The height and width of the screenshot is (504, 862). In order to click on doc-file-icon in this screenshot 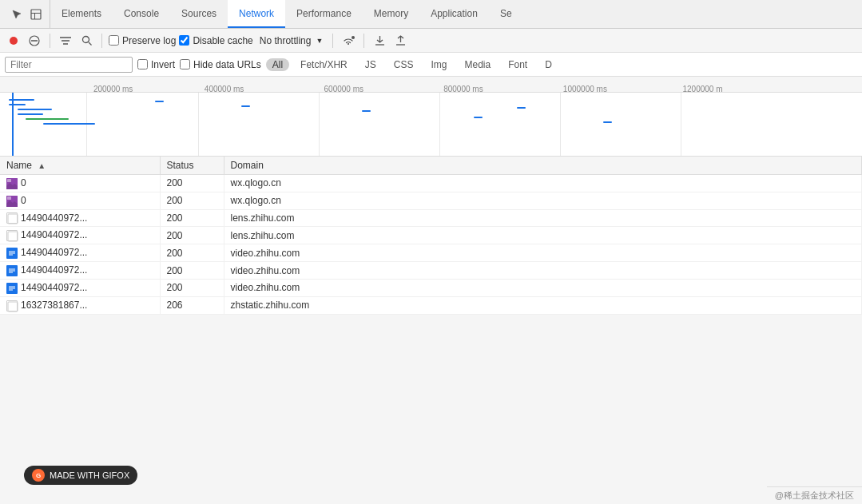, I will do `click(12, 271)`.